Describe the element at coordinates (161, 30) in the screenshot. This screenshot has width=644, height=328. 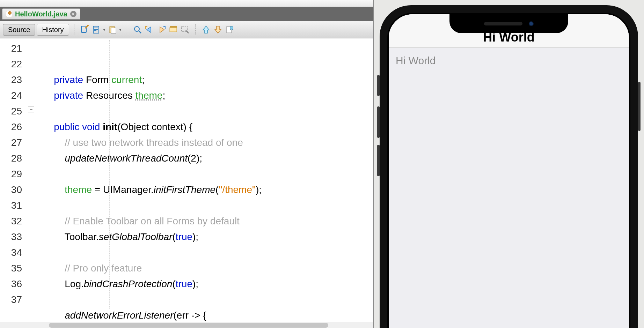
I see `nav-forward-icon` at that location.